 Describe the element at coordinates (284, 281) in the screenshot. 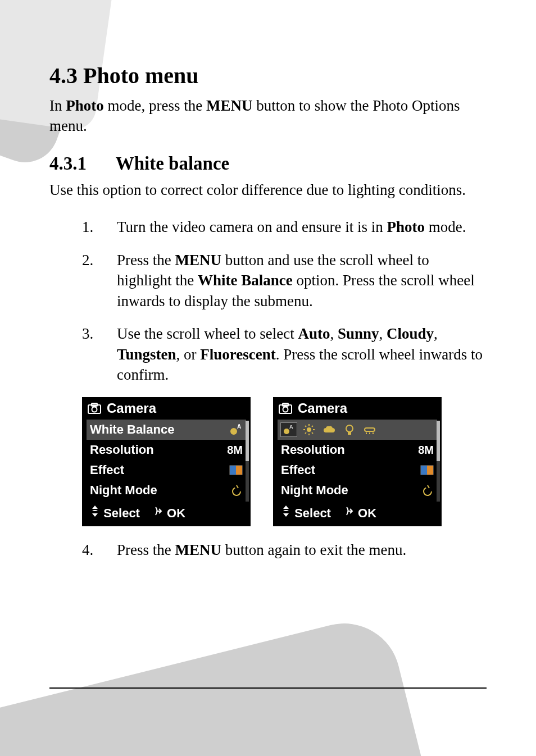

I see `step-2: Press the MENU button and use the scroll…` at that location.